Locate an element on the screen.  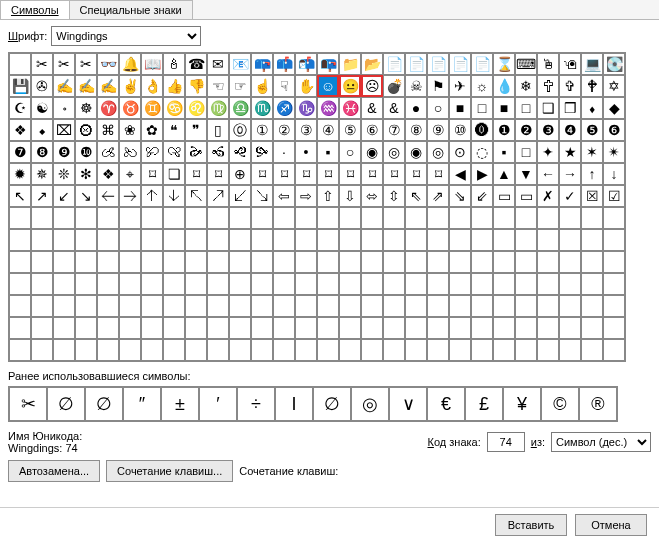
symbol-cell: ☹ is located at coordinates (372, 86).